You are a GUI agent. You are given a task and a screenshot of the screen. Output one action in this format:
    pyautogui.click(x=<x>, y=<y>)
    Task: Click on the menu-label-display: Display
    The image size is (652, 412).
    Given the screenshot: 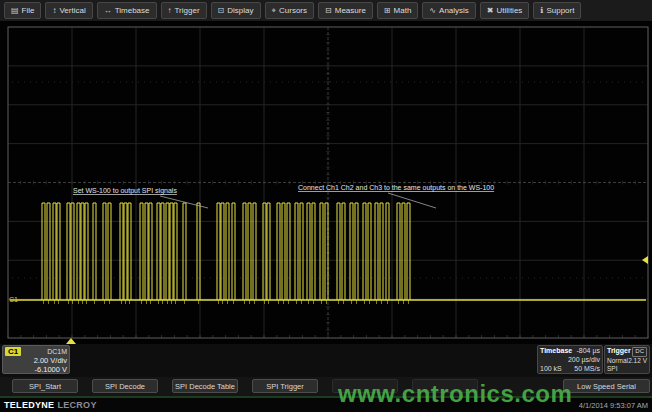 What is the action you would take?
    pyautogui.click(x=240, y=10)
    